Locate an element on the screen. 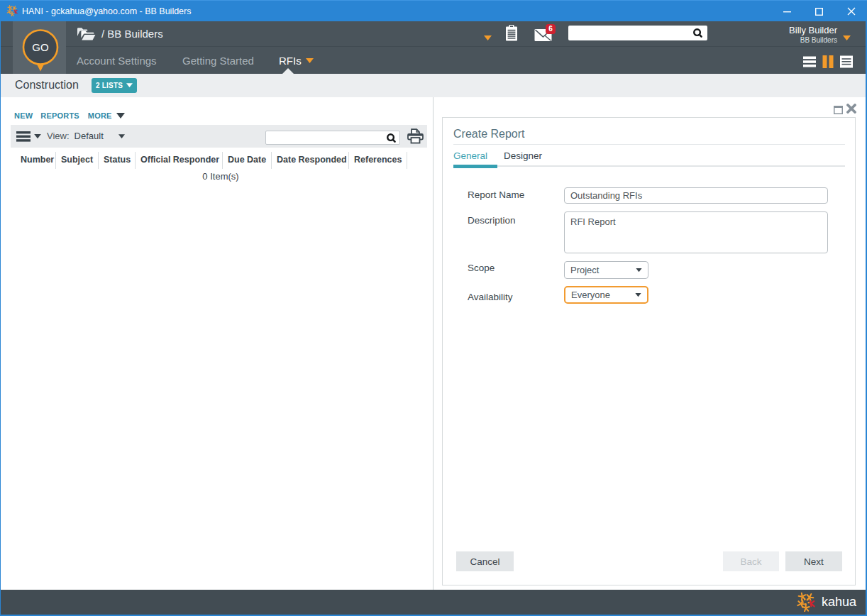 This screenshot has width=867, height=616. list-menu-caret-icon is located at coordinates (38, 136).